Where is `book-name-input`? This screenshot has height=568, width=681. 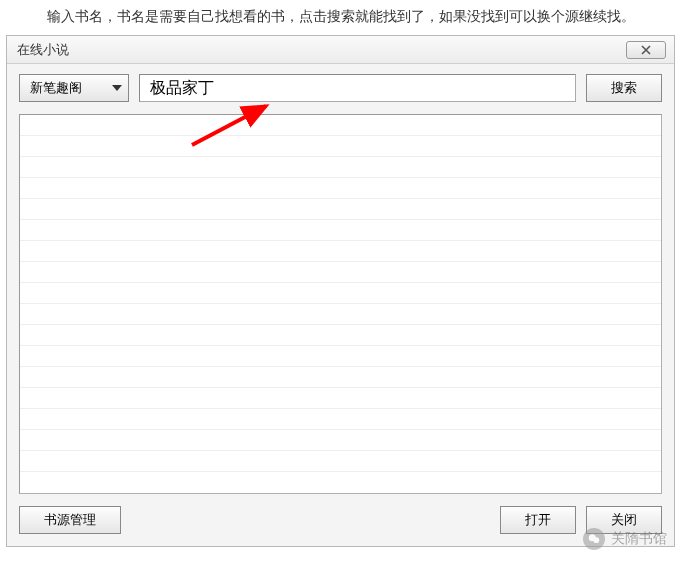 book-name-input is located at coordinates (358, 88).